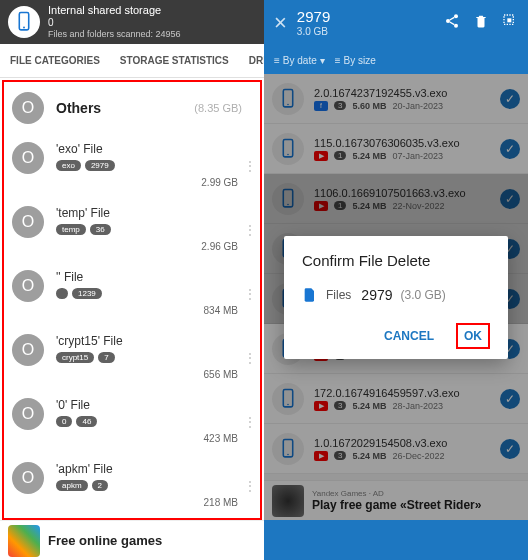  I want to click on sort-by-size: ≡ By size, so click(356, 60).